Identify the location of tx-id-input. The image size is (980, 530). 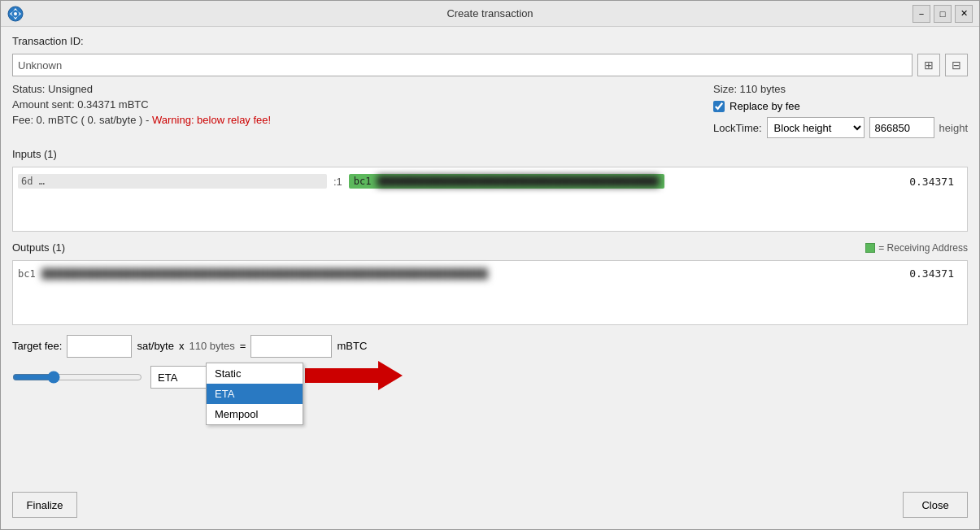
(462, 65).